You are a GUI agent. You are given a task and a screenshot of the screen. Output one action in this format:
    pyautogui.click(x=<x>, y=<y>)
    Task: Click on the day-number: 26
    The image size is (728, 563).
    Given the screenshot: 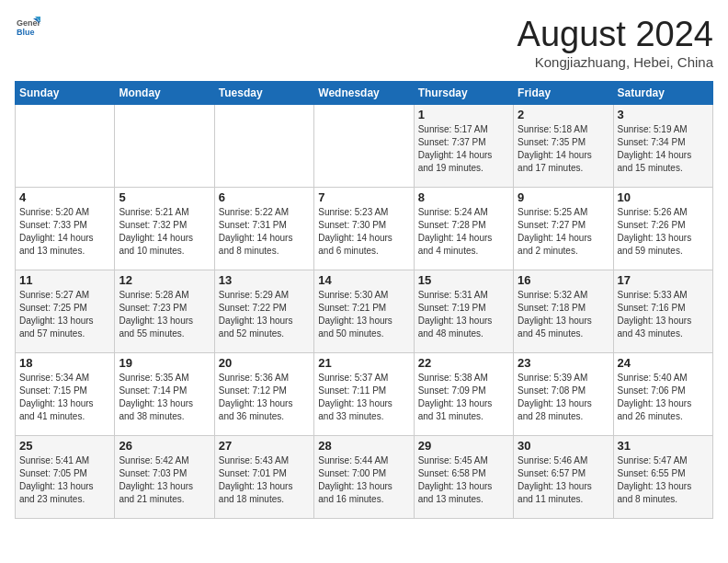 What is the action you would take?
    pyautogui.click(x=164, y=445)
    